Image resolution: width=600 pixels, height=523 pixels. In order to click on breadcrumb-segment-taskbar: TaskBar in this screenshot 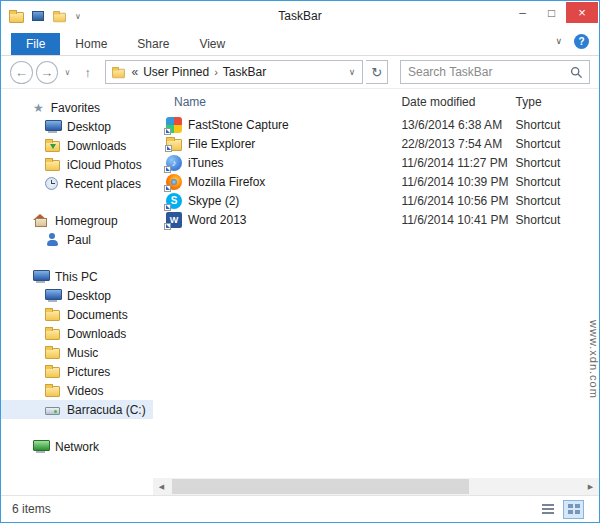, I will do `click(244, 72)`.